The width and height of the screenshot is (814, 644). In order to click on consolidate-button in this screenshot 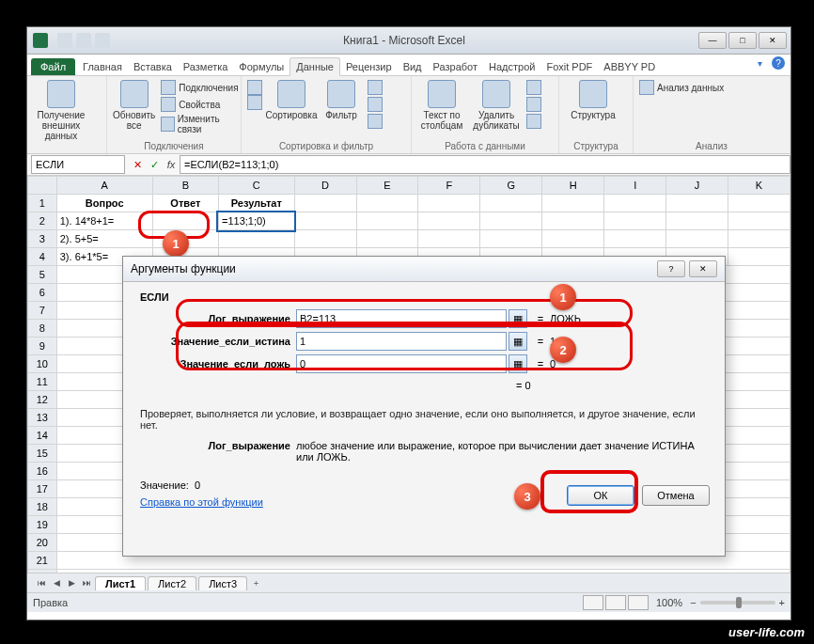, I will do `click(534, 104)`.